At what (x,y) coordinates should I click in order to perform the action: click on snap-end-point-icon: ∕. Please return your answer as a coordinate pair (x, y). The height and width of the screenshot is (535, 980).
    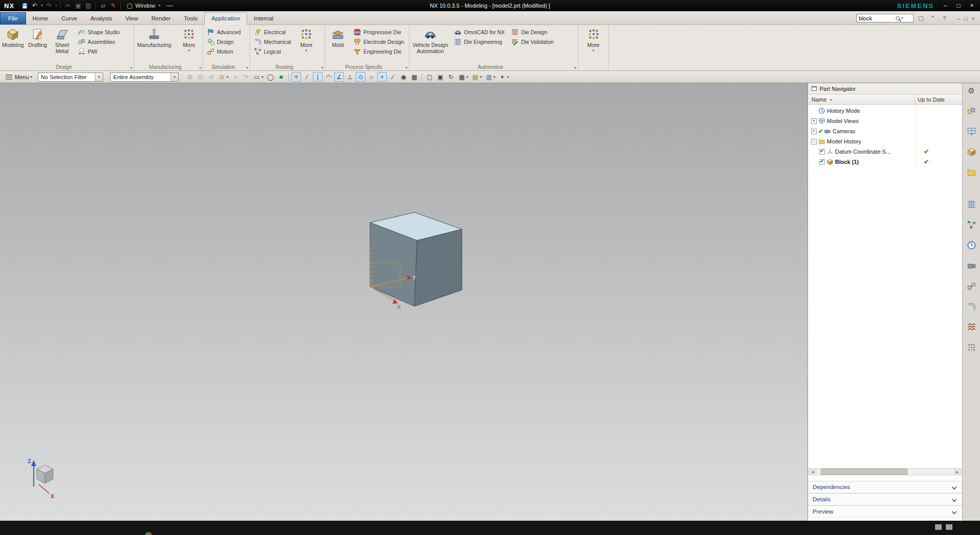
    Looking at the image, I should click on (307, 77).